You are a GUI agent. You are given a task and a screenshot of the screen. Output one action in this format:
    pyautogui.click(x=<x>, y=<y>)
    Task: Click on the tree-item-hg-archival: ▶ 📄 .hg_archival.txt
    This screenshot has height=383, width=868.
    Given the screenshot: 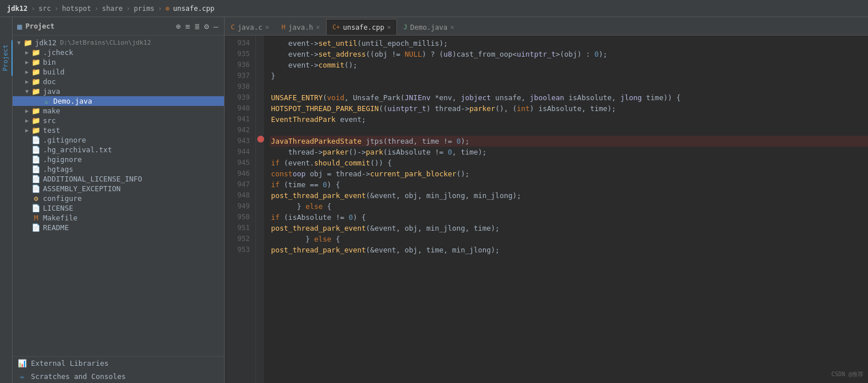 What is the action you would take?
    pyautogui.click(x=118, y=150)
    